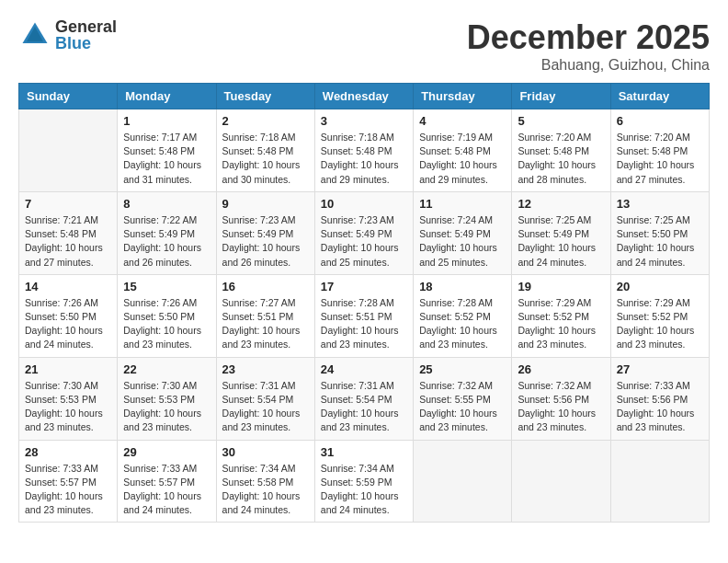 This screenshot has height=563, width=728. Describe the element at coordinates (462, 407) in the screenshot. I see `day-info: Sunrise: 7:32 AMSunset: 5:55 PMDaylight:…` at that location.